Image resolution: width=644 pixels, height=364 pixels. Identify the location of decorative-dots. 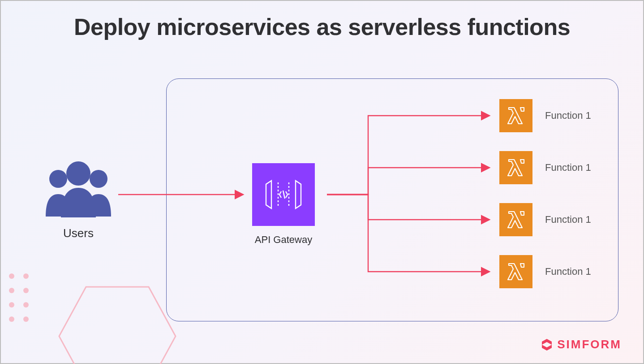
(19, 298).